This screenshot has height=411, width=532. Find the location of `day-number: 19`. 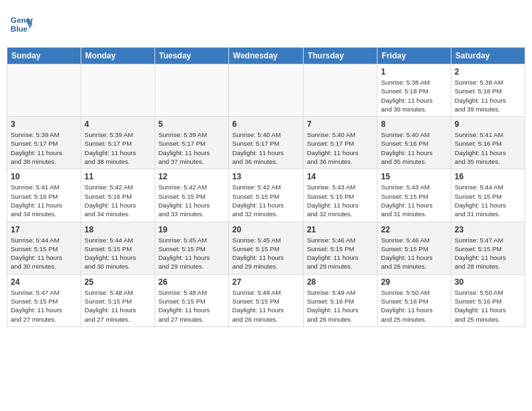

day-number: 19 is located at coordinates (192, 230).